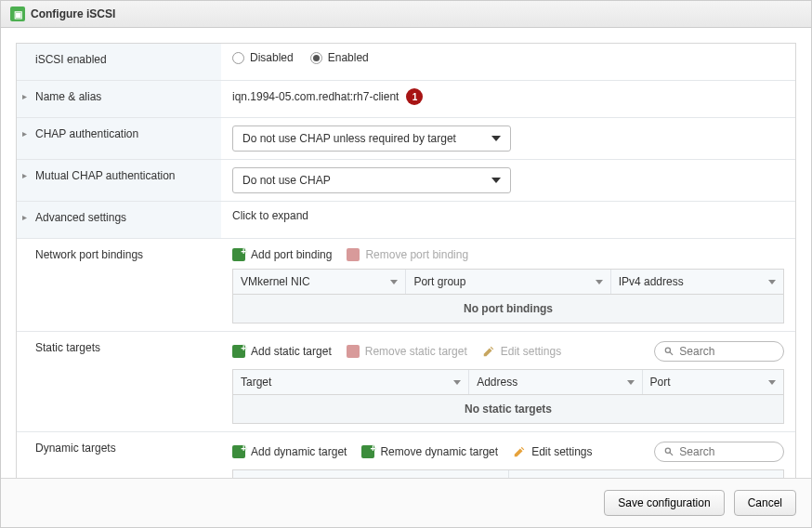 This screenshot has width=812, height=528. Describe the element at coordinates (282, 351) in the screenshot. I see `add-static-target-button: Add static target` at that location.